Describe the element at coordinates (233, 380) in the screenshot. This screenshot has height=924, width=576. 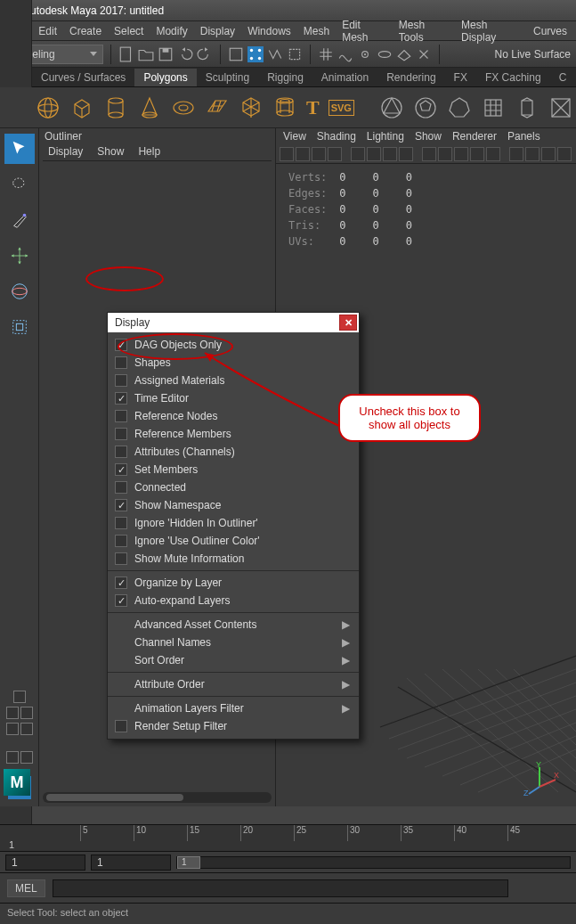
I see `display-menu-item: Assigned Materials` at that location.